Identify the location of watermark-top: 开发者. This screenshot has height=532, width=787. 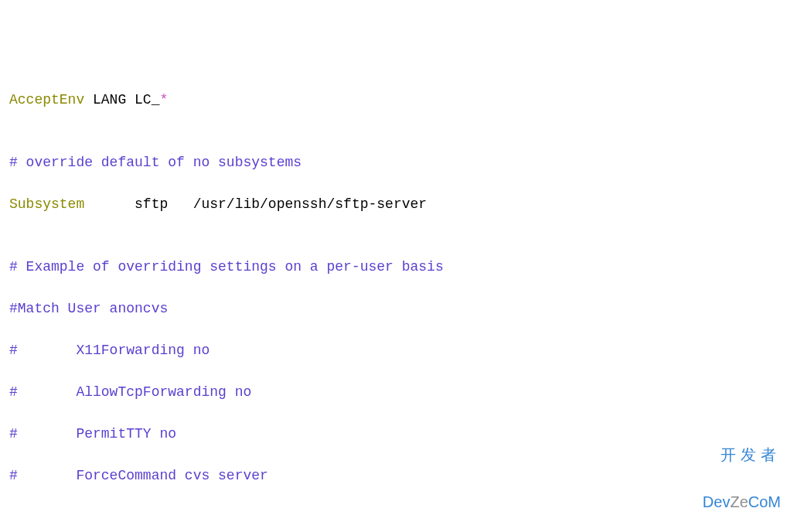
(742, 455).